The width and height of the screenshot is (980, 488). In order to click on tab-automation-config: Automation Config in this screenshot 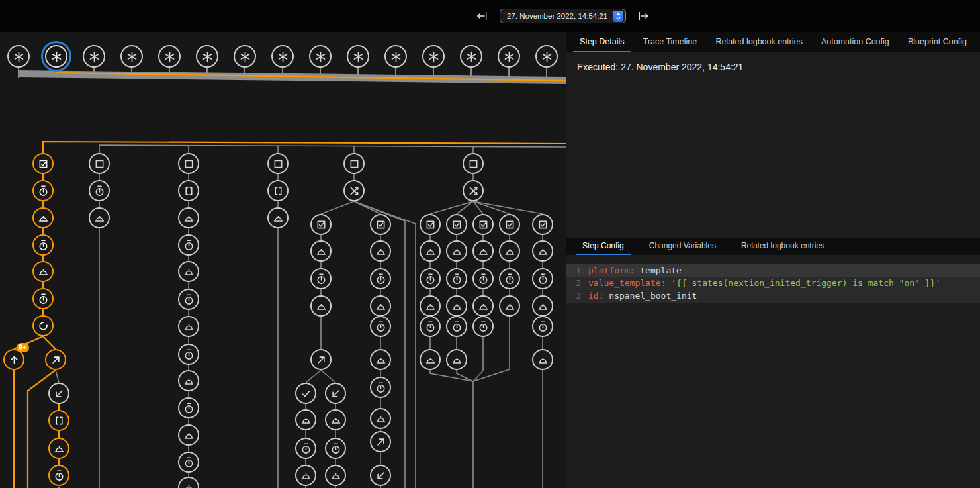, I will do `click(855, 42)`.